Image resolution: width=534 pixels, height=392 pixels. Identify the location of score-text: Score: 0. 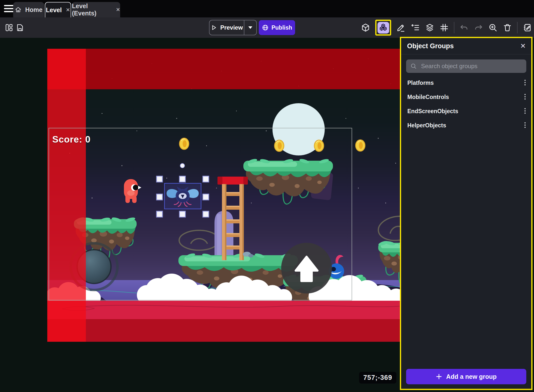
(71, 140).